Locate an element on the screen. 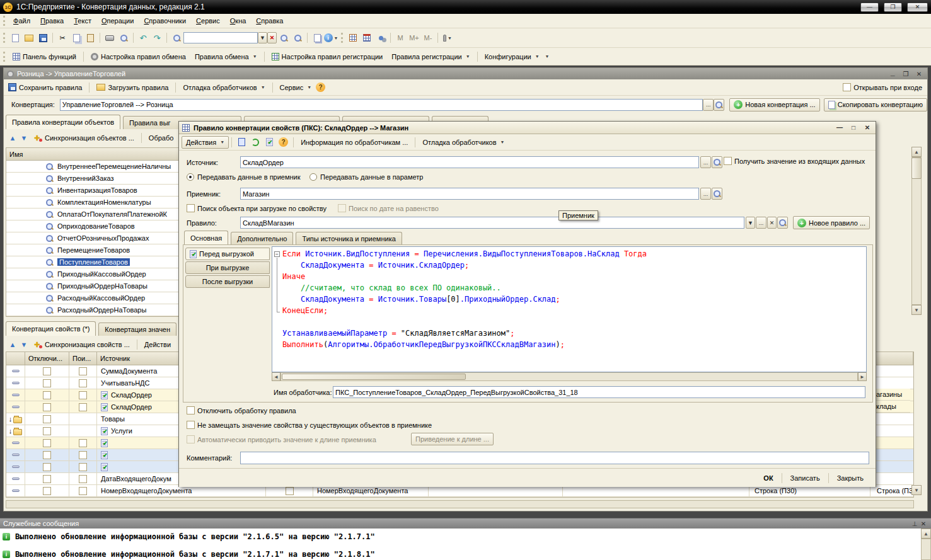  copy-special-icon is located at coordinates (317, 38).